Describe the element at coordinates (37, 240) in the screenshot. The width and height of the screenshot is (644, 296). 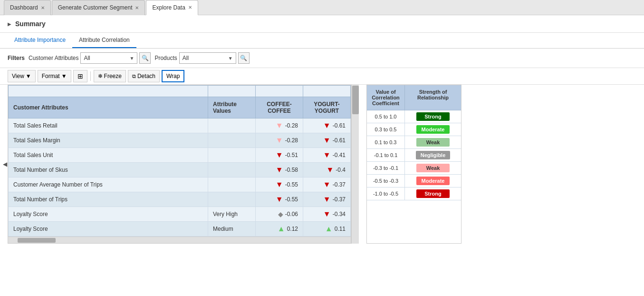
I see `h-scroll-thumb` at that location.